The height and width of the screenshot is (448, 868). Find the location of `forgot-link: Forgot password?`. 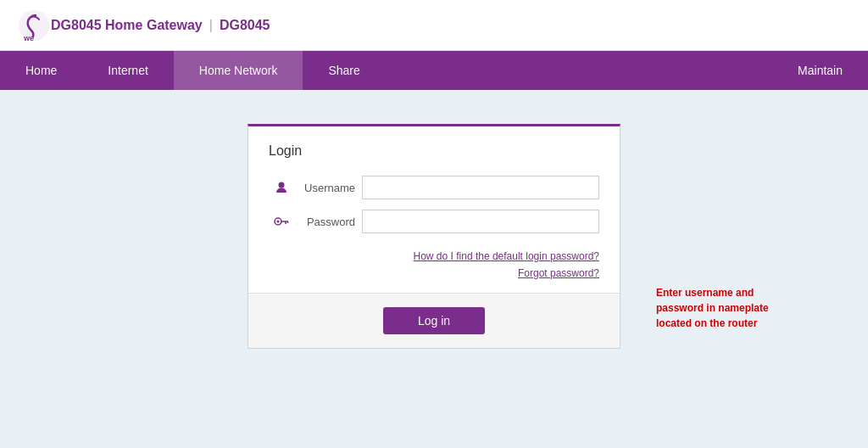

forgot-link: Forgot password? is located at coordinates (434, 273).